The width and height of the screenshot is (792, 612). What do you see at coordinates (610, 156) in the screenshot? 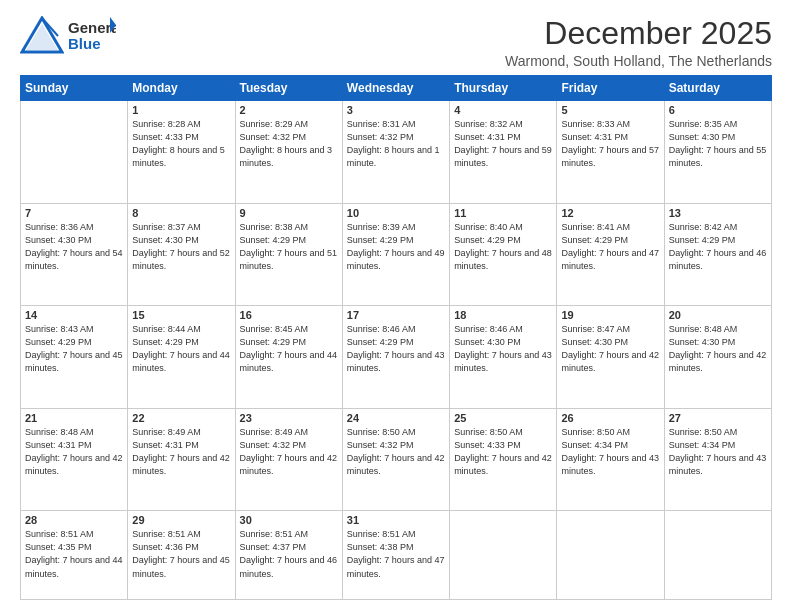
I see `daylight-text: Daylight: 7 hours and 57 minutes.` at bounding box center [610, 156].